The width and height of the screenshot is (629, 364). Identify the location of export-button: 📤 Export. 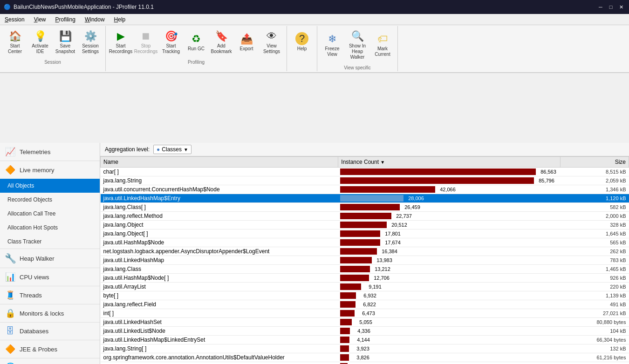
(246, 42).